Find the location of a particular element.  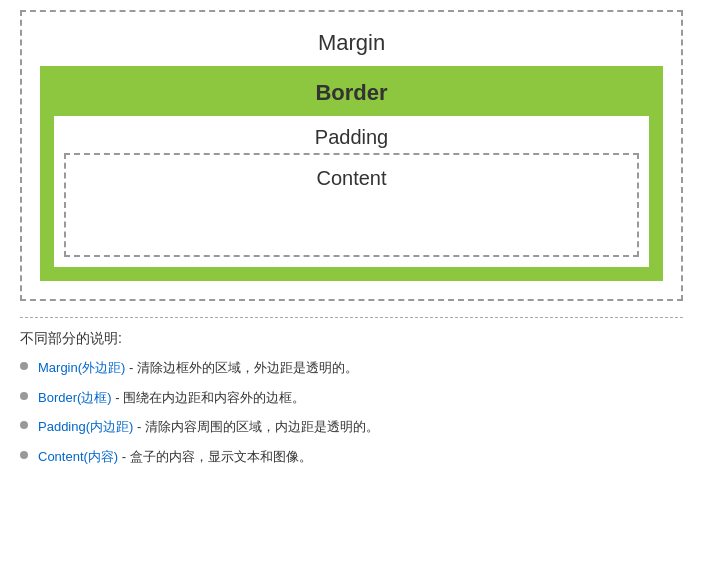

list-item: Content(内容) - 盒子的内容，显示文本和图像。 is located at coordinates (352, 457).